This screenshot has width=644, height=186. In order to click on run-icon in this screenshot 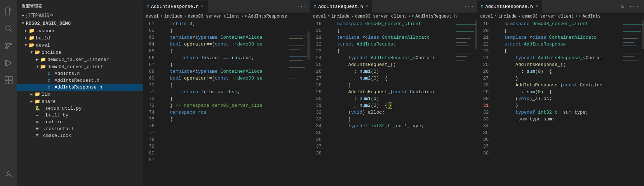, I will do `click(9, 63)`.